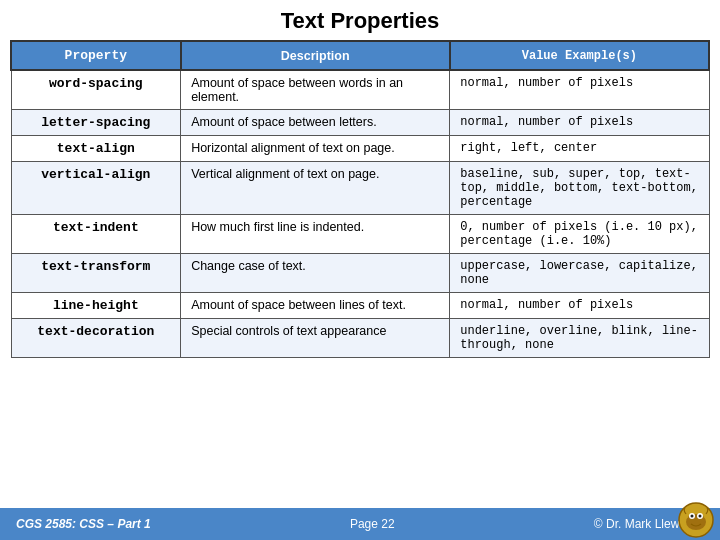 The height and width of the screenshot is (540, 720). What do you see at coordinates (316, 90) in the screenshot?
I see `cell-description: Amount of space between words in an elem…` at bounding box center [316, 90].